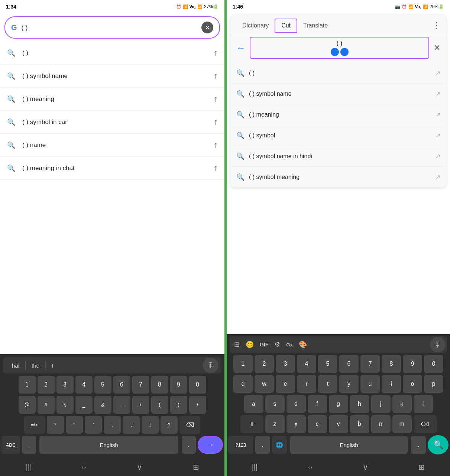 The height and width of the screenshot is (476, 450). Describe the element at coordinates (285, 364) in the screenshot. I see `kb-r-3: 3` at that location.